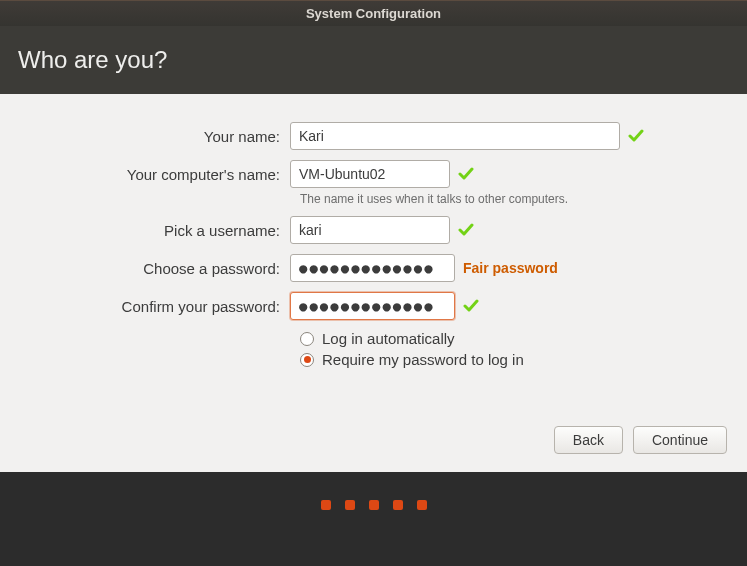 The image size is (747, 566). Describe the element at coordinates (155, 268) in the screenshot. I see `label-password: Choose a password:` at that location.